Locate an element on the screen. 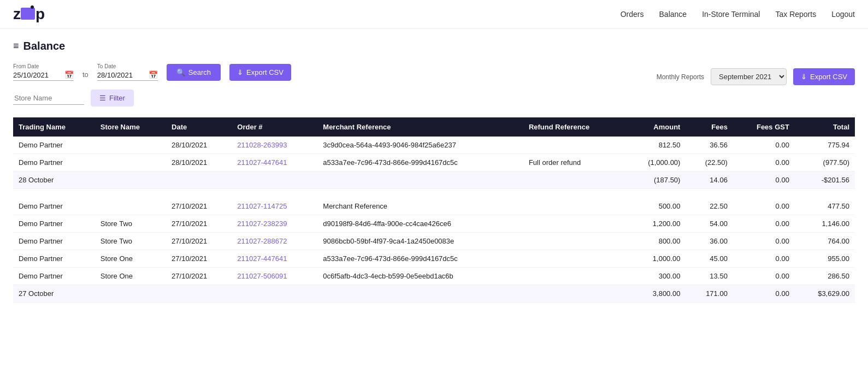 Image resolution: width=868 pixels, height=391 pixels. monthly-export-label: Export CSV is located at coordinates (829, 76).